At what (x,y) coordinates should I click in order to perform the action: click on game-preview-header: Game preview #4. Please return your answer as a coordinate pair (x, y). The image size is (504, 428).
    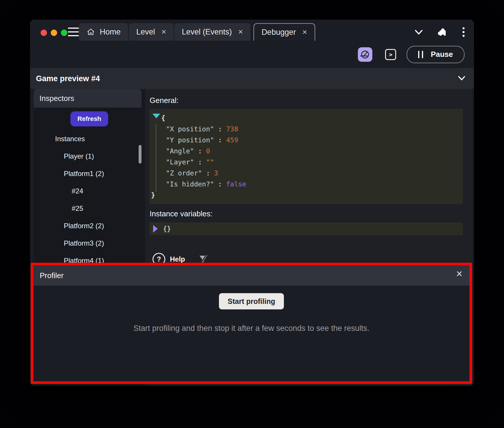
    Looking at the image, I should click on (252, 79).